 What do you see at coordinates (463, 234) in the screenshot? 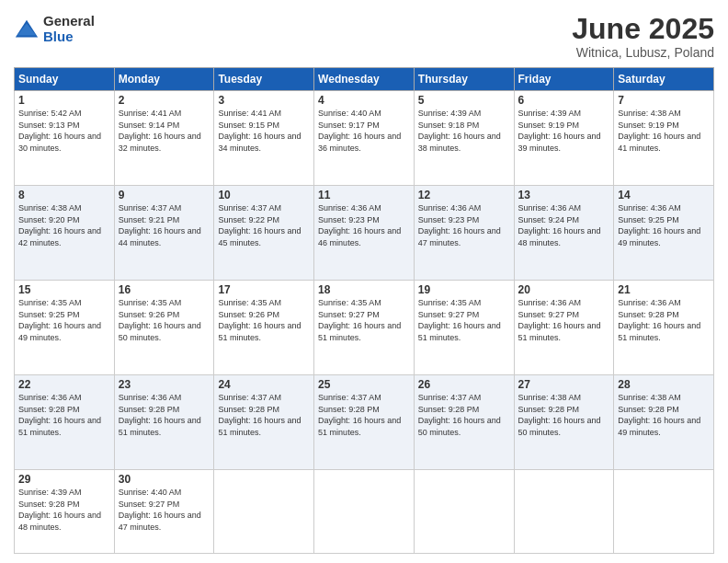
I see `day-cell: 12Sunrise: 4:36 AMSunset: 9:23 PMDayligh…` at bounding box center [463, 234].